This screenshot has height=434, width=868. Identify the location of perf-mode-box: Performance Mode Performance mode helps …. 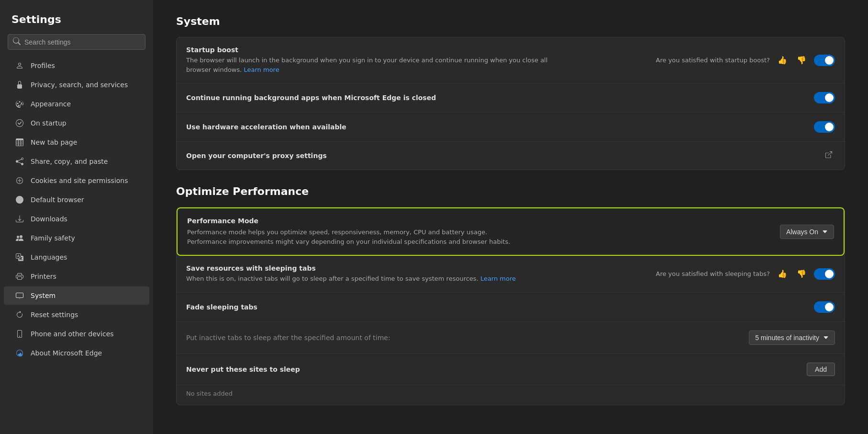
(511, 232).